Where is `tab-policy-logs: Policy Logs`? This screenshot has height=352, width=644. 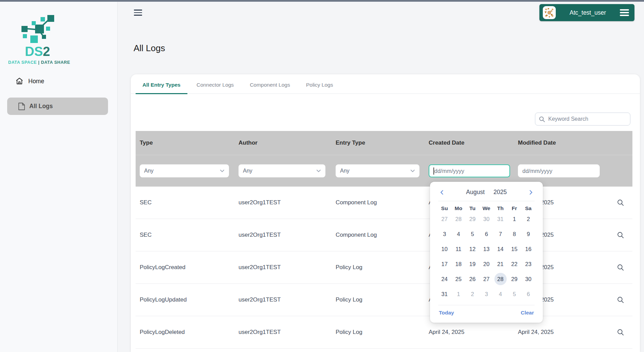
tab-policy-logs: Policy Logs is located at coordinates (320, 88).